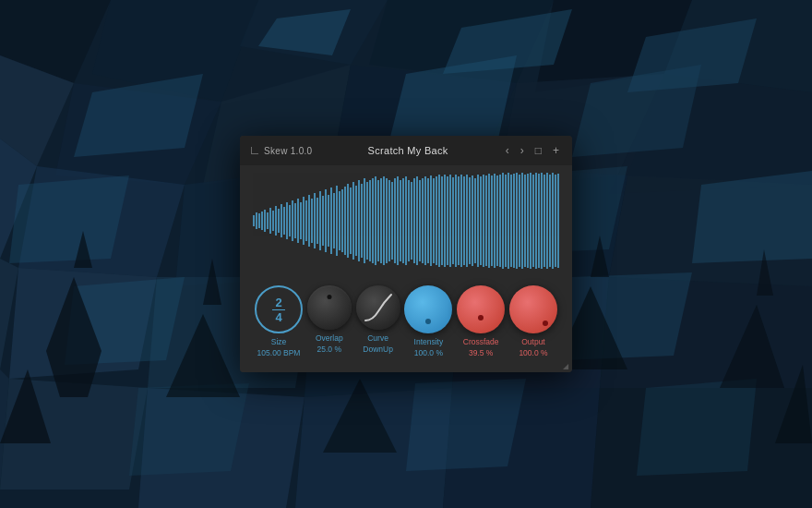 This screenshot has width=812, height=508. What do you see at coordinates (532, 151) in the screenshot?
I see `title-bar-controls: ‹ › □ +` at bounding box center [532, 151].